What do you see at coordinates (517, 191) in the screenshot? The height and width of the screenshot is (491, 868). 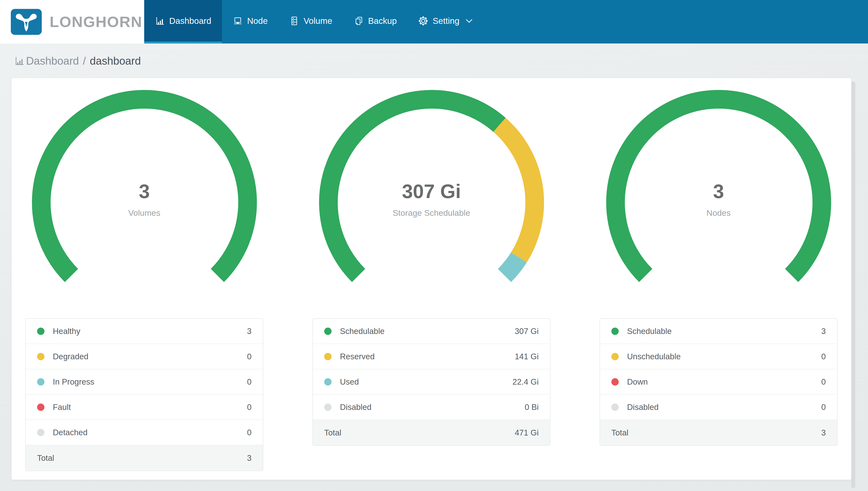 I see `gauge-segment-reserved` at bounding box center [517, 191].